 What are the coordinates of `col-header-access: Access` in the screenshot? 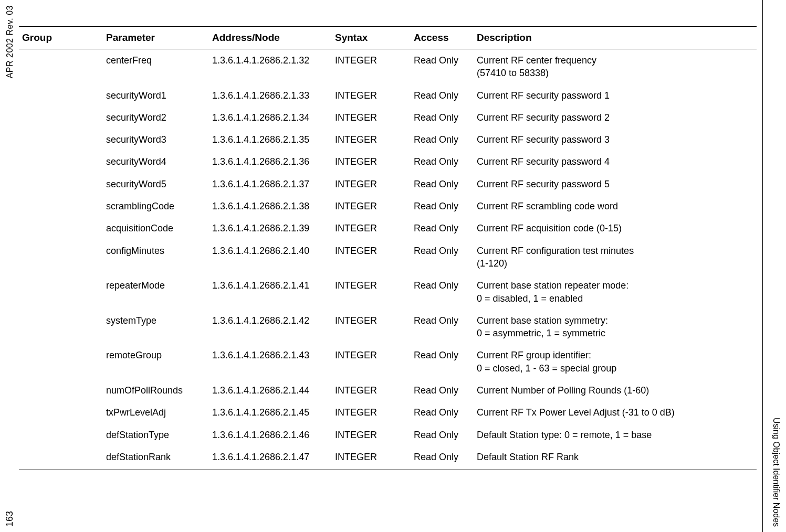 It's located at (442, 38).